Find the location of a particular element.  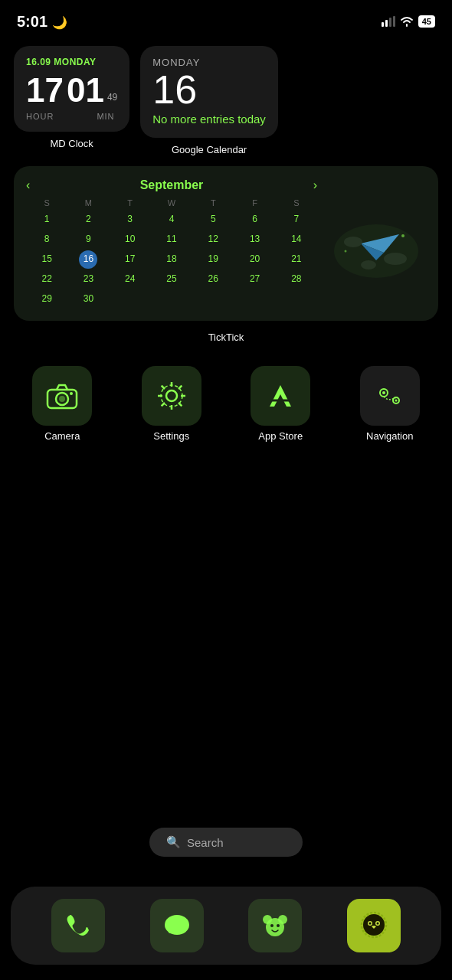

min-label: MIN is located at coordinates (106, 116).